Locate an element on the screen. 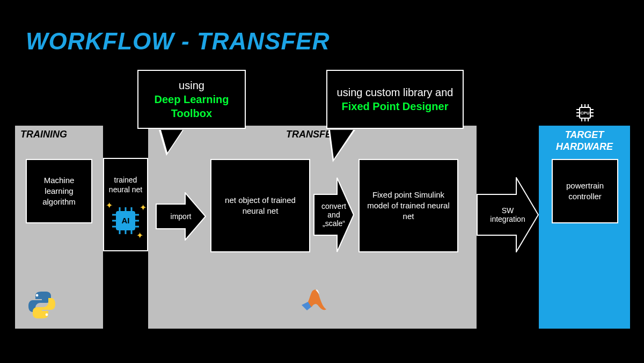 The height and width of the screenshot is (363, 644). node-label: Fixed point Simulink model of trained ne… is located at coordinates (408, 206).